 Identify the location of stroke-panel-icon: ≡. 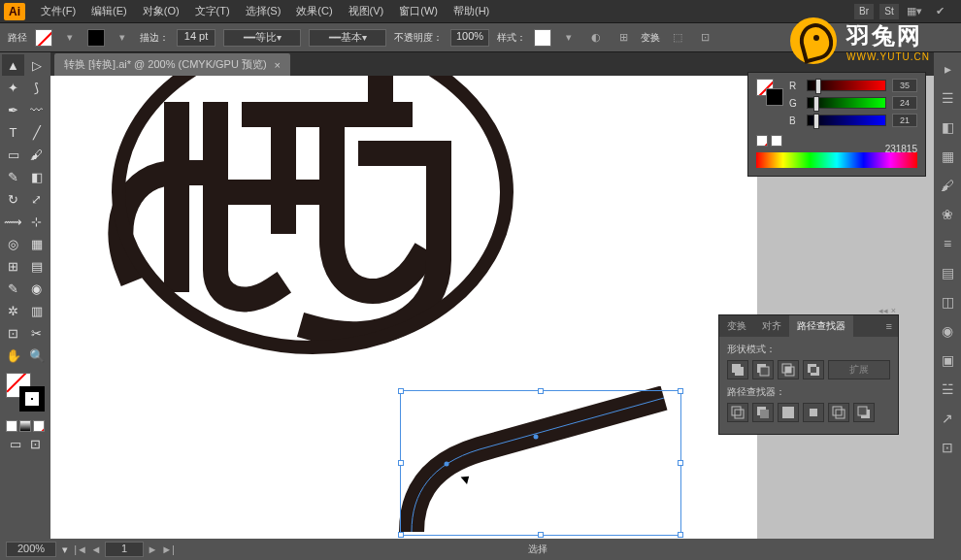
(947, 244).